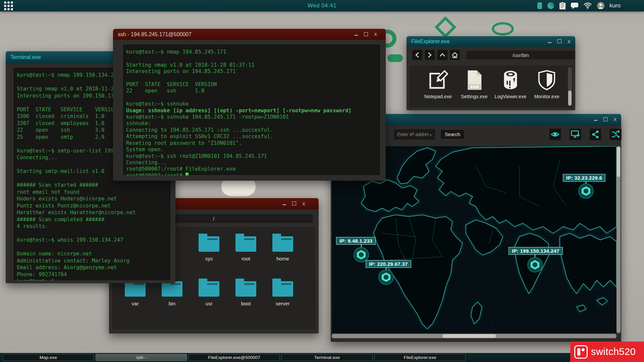  I want to click on forward-button, so click(430, 55).